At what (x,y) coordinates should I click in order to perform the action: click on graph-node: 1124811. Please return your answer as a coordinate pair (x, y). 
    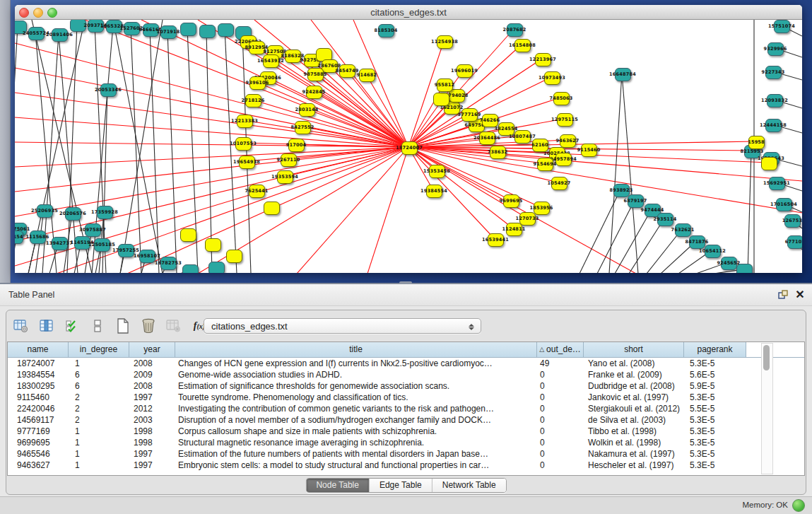
    Looking at the image, I should click on (514, 229).